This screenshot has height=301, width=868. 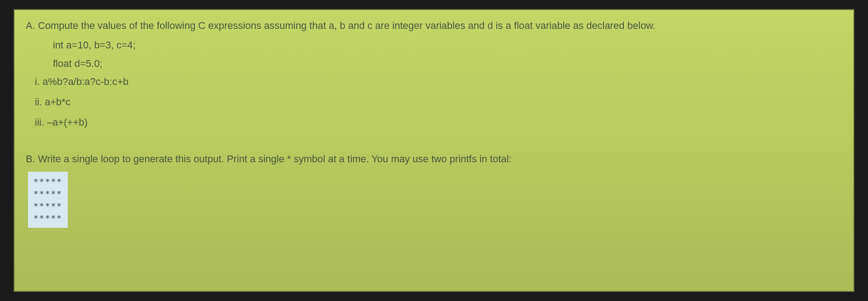 I want to click on sub-item-iii: iii. –a+(++b), so click(x=439, y=123).